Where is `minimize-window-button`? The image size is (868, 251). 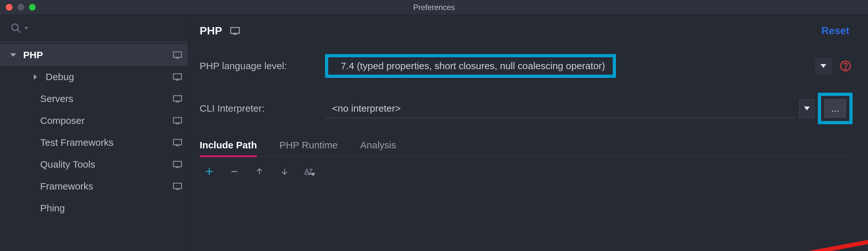 minimize-window-button is located at coordinates (21, 7).